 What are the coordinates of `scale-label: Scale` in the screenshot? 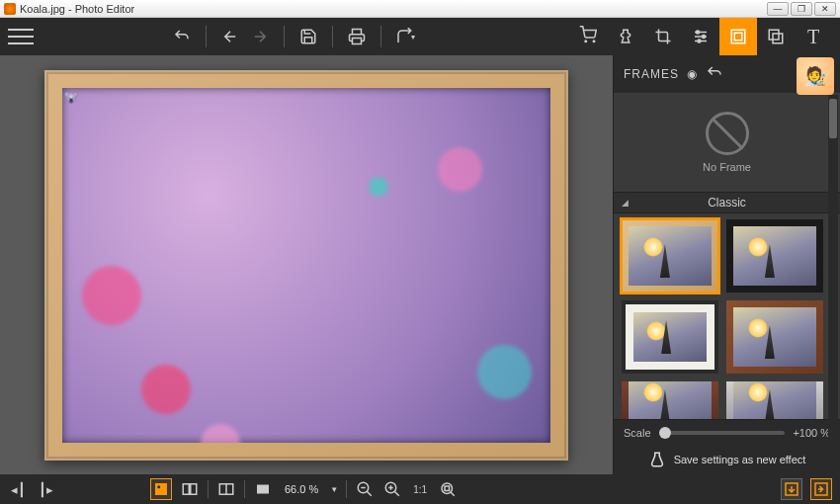 It's located at (637, 433).